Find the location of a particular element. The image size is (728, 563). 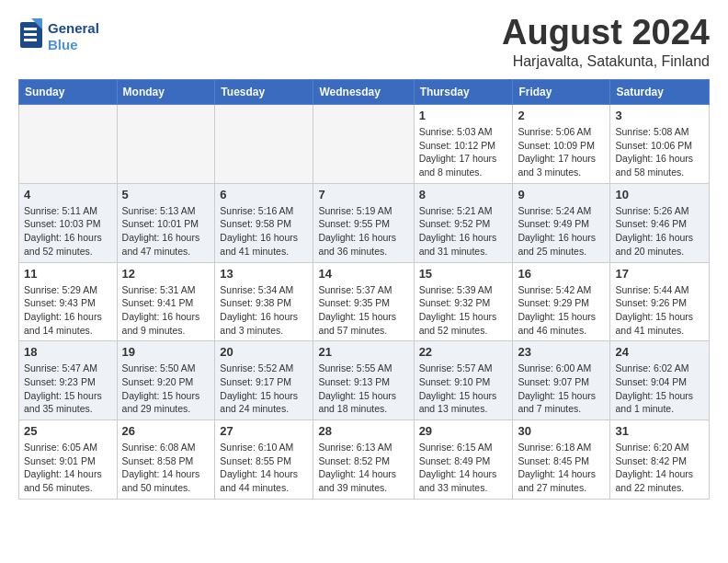

day-number: 3 is located at coordinates (660, 116).